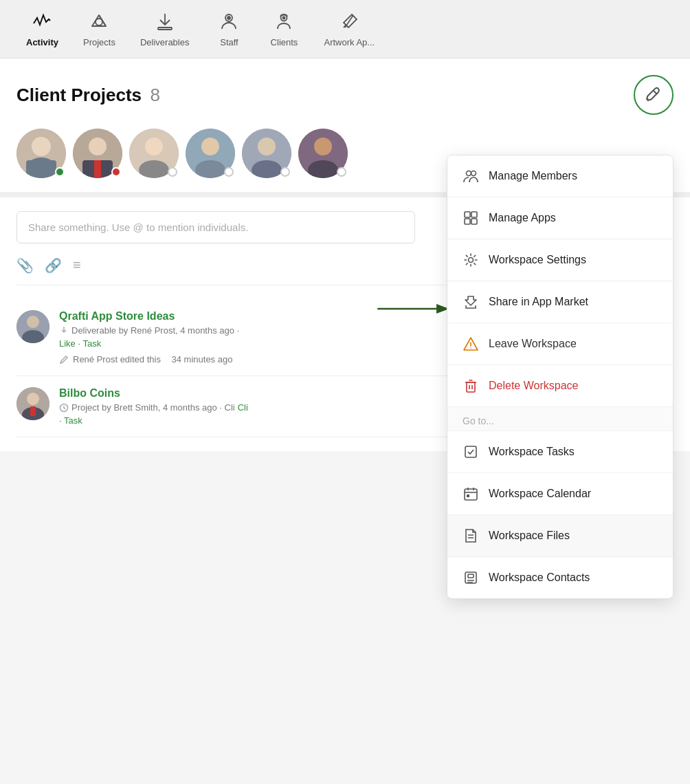 The width and height of the screenshot is (690, 784). I want to click on contacts-icon, so click(471, 578).